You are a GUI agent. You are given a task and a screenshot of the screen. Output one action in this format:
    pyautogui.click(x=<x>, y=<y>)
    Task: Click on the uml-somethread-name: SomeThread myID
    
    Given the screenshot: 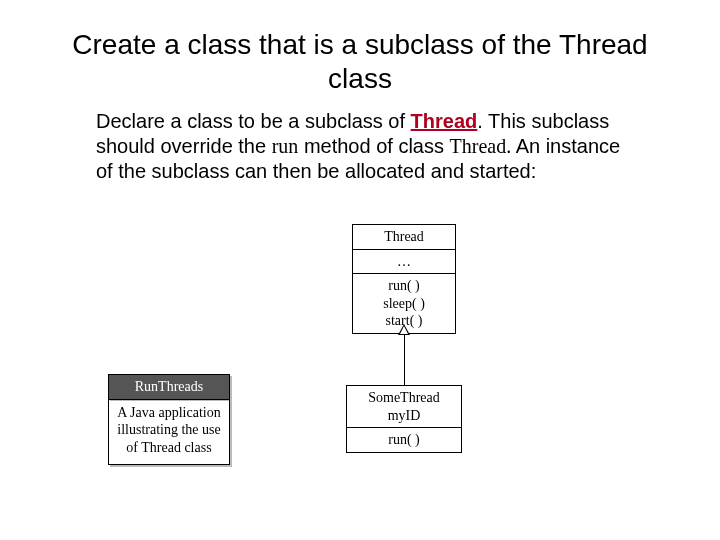 What is the action you would take?
    pyautogui.click(x=404, y=406)
    